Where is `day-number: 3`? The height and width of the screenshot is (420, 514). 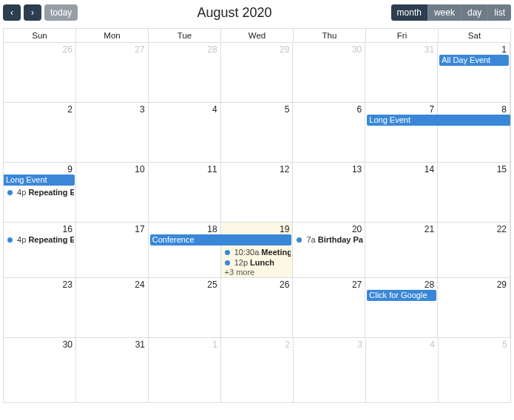 day-number: 3 is located at coordinates (112, 109).